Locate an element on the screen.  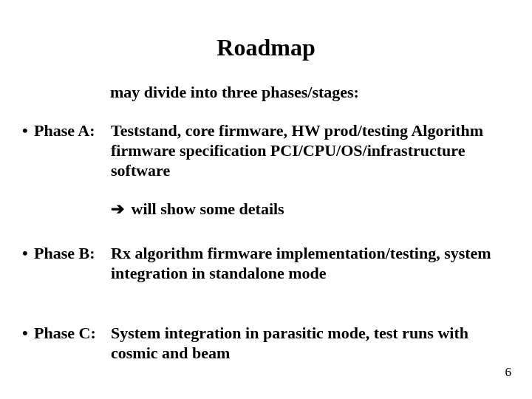
arrow-right-icon: ➔ is located at coordinates (117, 208).